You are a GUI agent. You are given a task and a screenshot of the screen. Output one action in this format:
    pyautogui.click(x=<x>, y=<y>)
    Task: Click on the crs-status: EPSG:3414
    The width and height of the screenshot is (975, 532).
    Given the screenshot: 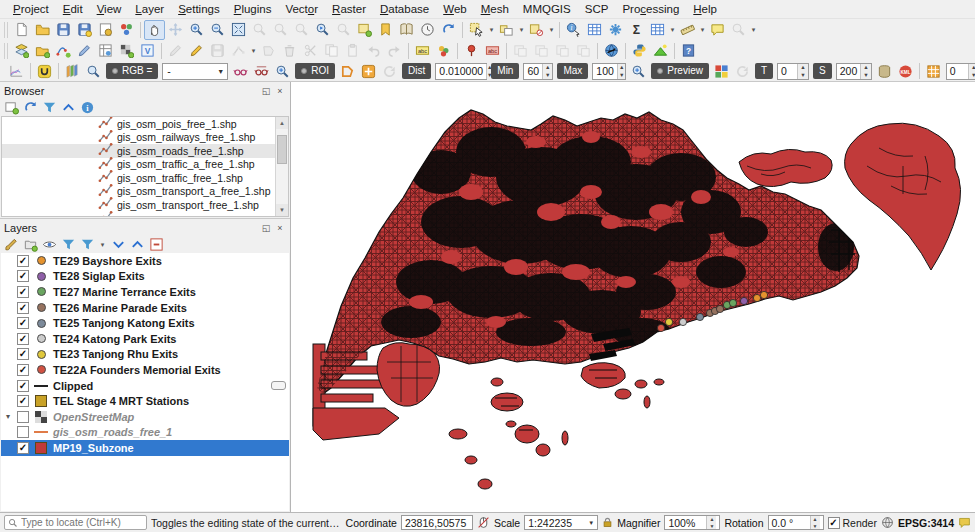 What is the action you would take?
    pyautogui.click(x=926, y=523)
    